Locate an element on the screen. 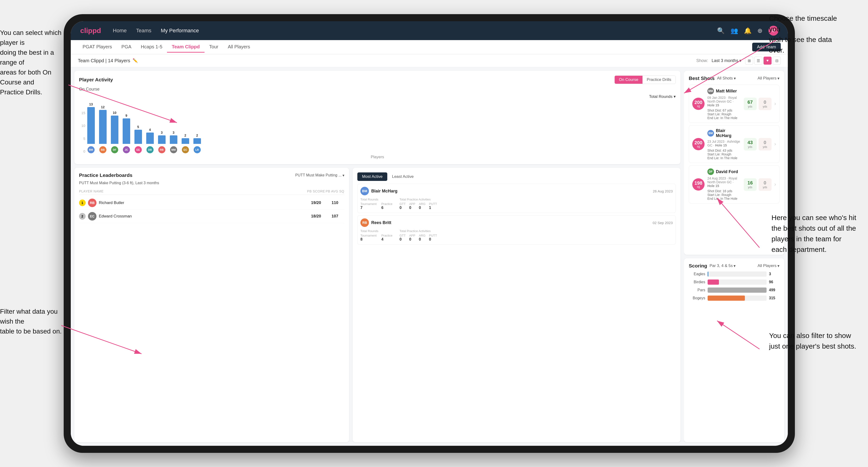  filter-view-btn: ⊟ is located at coordinates (777, 61).